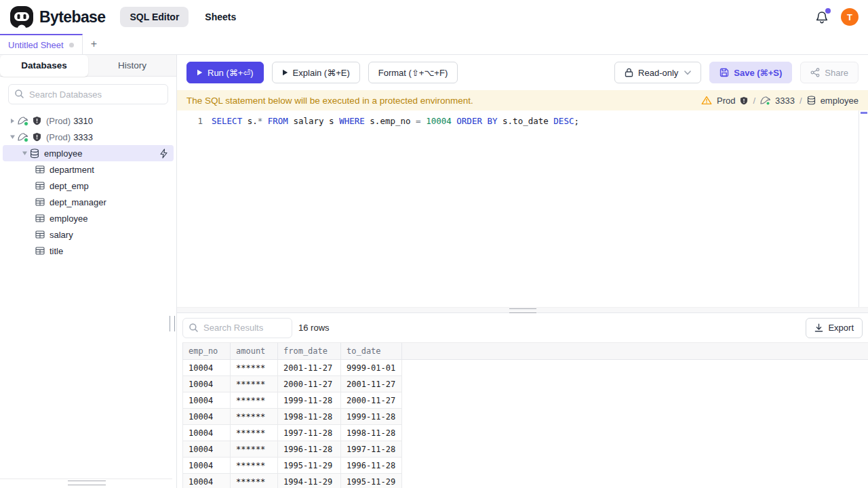 The width and height of the screenshot is (868, 488). Describe the element at coordinates (526, 449) in the screenshot. I see `result-row: 10004******1996-11-281997-11-28` at that location.